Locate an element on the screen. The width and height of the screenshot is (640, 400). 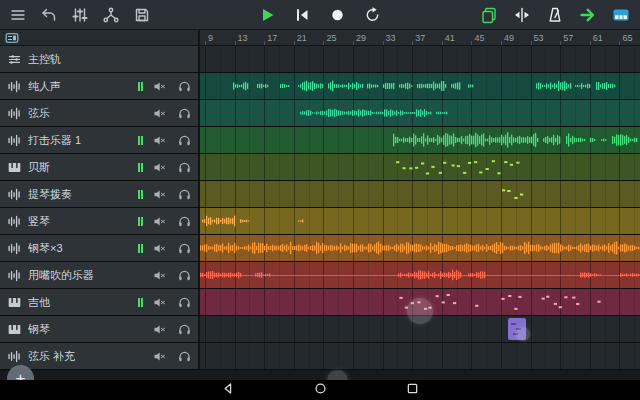
tracklist-icon is located at coordinates (12, 38).